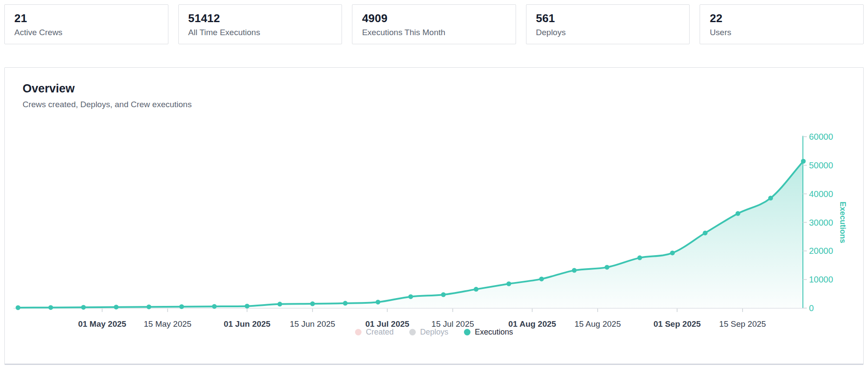 The width and height of the screenshot is (868, 371). What do you see at coordinates (821, 251) in the screenshot?
I see `y-tick-label: 20000` at bounding box center [821, 251].